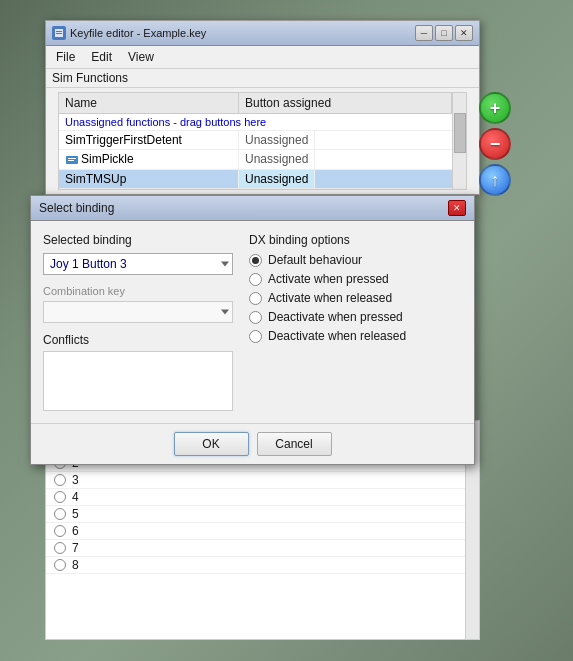 This screenshot has height=661, width=573. I want to click on close-button: ✕, so click(464, 33).